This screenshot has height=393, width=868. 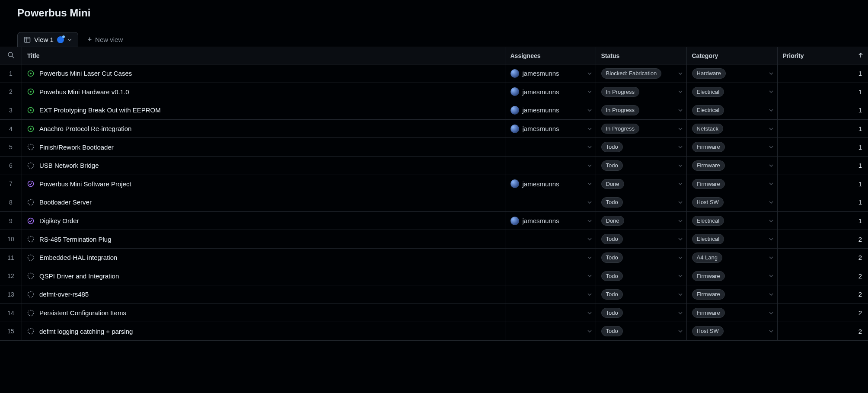 I want to click on title-cell: defmt-over-rs485, so click(x=264, y=294).